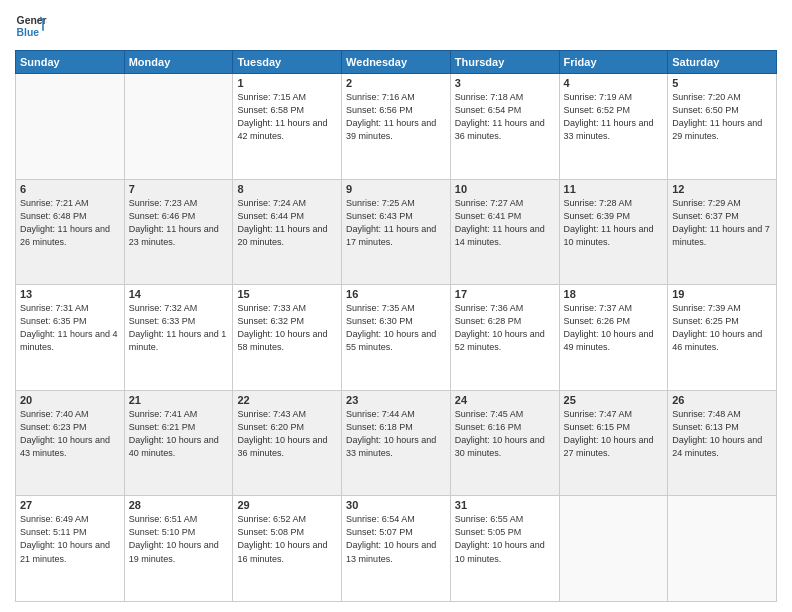 The height and width of the screenshot is (612, 792). Describe the element at coordinates (179, 189) in the screenshot. I see `day-number: 7` at that location.